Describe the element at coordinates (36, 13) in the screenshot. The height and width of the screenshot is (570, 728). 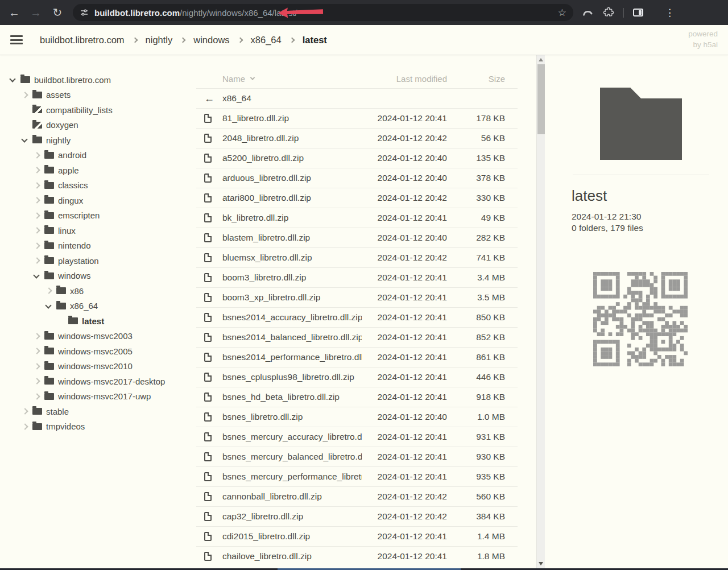
I see `forward-button: →` at that location.